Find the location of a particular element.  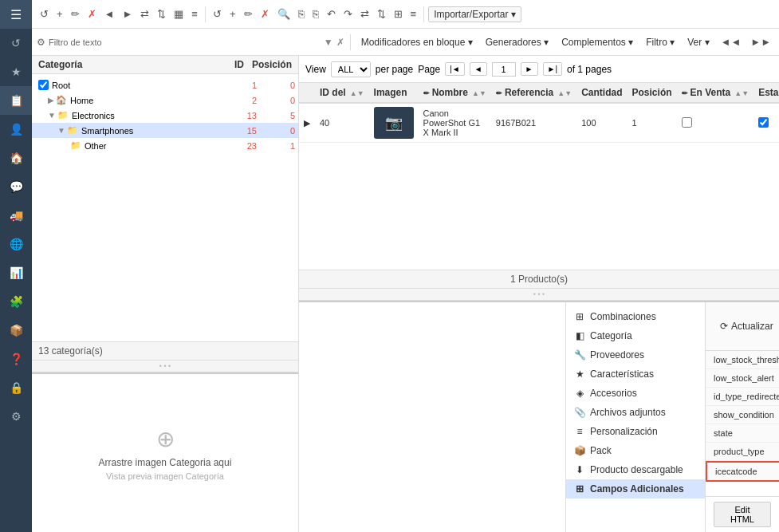

sidebar-item-refresh: ↺ is located at coordinates (16, 43).